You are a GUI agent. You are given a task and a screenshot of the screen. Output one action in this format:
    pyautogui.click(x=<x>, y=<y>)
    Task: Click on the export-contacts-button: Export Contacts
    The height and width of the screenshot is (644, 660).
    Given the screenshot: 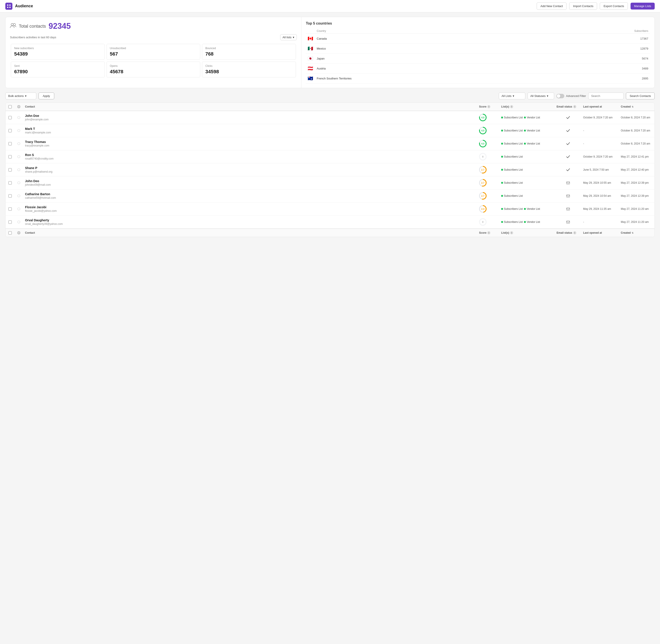 What is the action you would take?
    pyautogui.click(x=614, y=6)
    